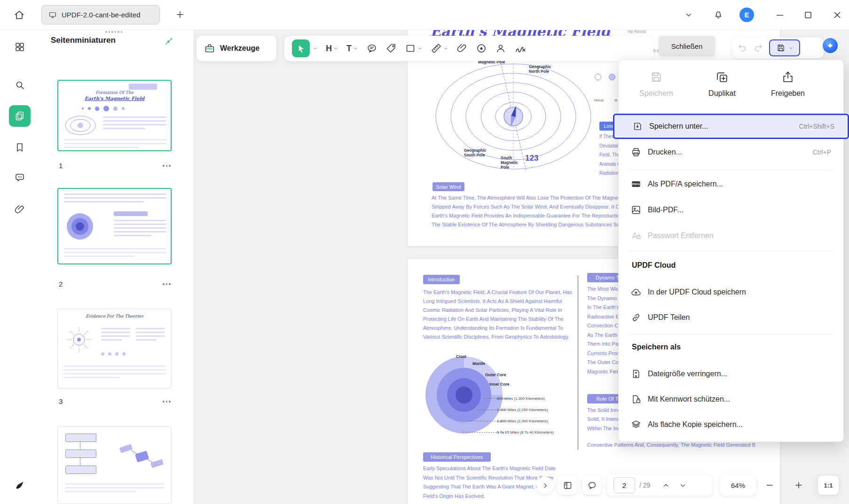 This screenshot has height=504, width=849. Describe the element at coordinates (656, 84) in the screenshot. I see `quick-save-button: Speichern` at that location.